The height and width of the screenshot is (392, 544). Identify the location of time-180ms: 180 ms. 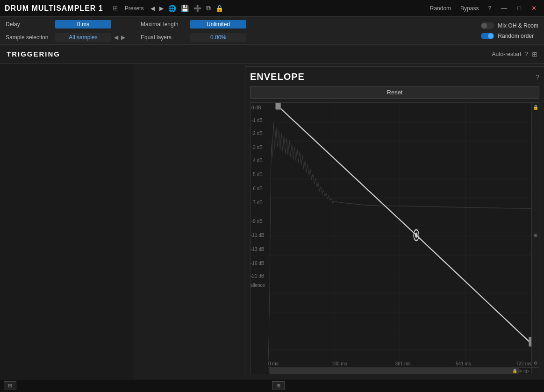
(339, 363).